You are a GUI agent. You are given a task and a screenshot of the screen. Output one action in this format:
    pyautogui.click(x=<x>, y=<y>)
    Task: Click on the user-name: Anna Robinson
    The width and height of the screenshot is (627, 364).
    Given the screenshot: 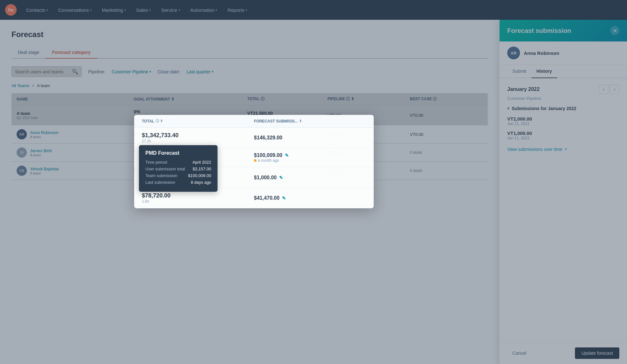 What is the action you would take?
    pyautogui.click(x=542, y=53)
    